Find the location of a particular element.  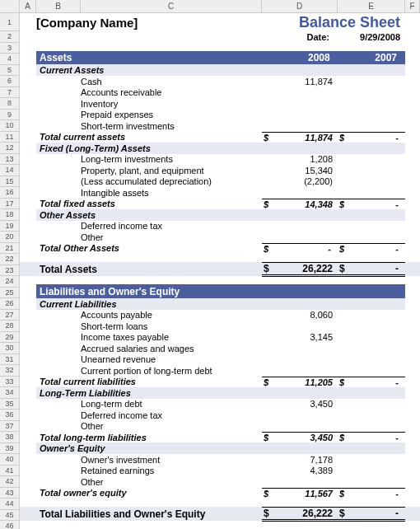

row-header: 40 is located at coordinates (10, 460).